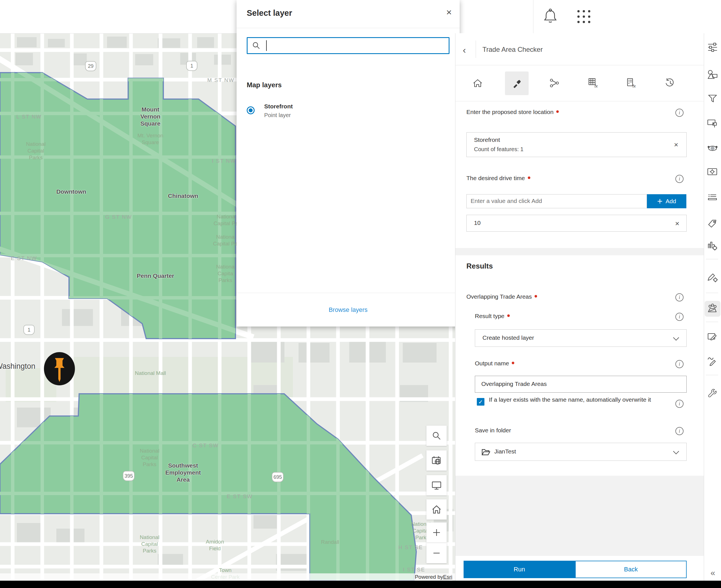 The image size is (721, 588). I want to click on selected-layer-subtitle: Count of features: 1, so click(499, 149).